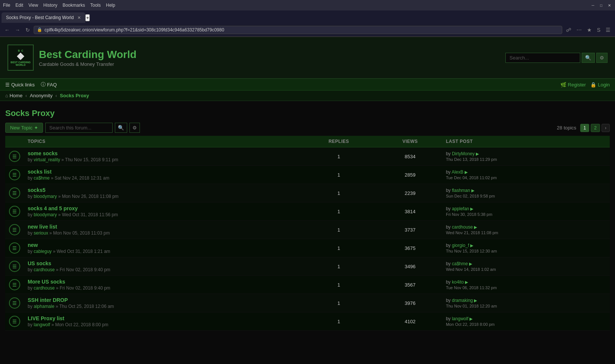 The image size is (615, 364). What do you see at coordinates (573, 85) in the screenshot?
I see `register-link: 🌿 Register` at bounding box center [573, 85].